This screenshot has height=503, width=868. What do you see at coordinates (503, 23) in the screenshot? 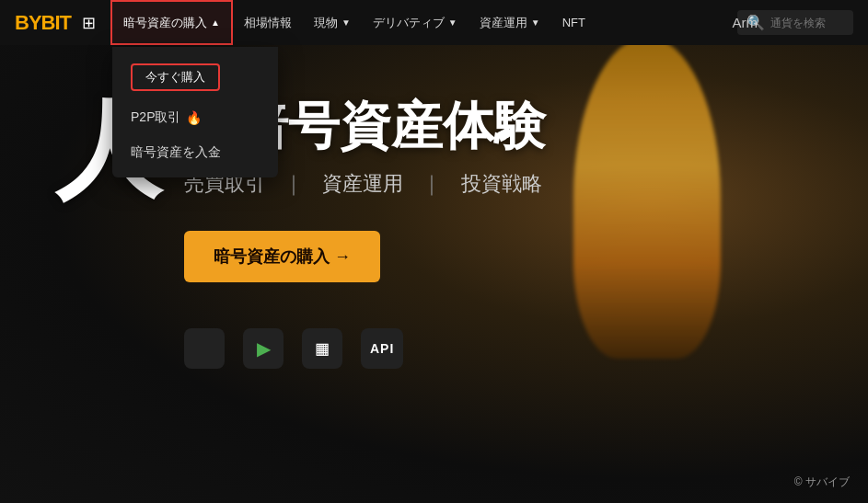
I see `nav-item-earn-label: 資産運用` at bounding box center [503, 23].